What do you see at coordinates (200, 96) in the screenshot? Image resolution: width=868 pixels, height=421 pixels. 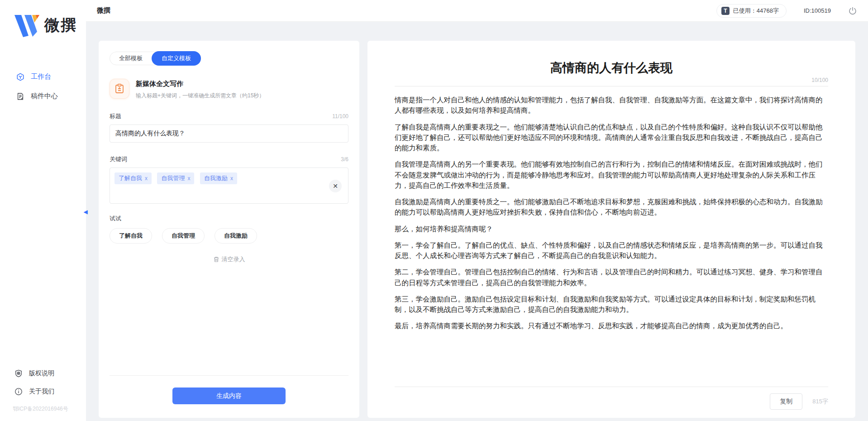 I see `template-description: 输入标题+关键词，一键准确生成所需文章（约15秒）` at bounding box center [200, 96].